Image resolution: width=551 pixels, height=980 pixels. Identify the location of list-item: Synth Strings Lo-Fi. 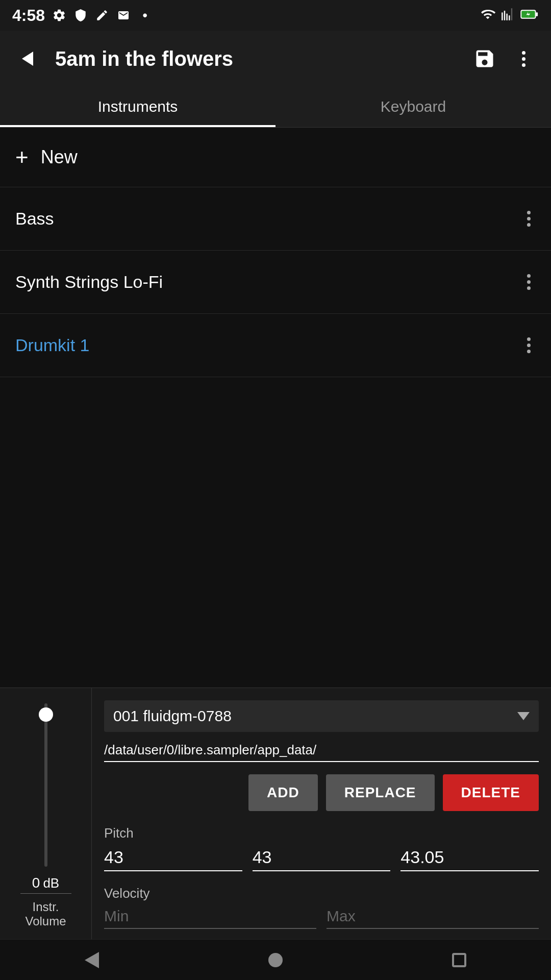
(276, 282).